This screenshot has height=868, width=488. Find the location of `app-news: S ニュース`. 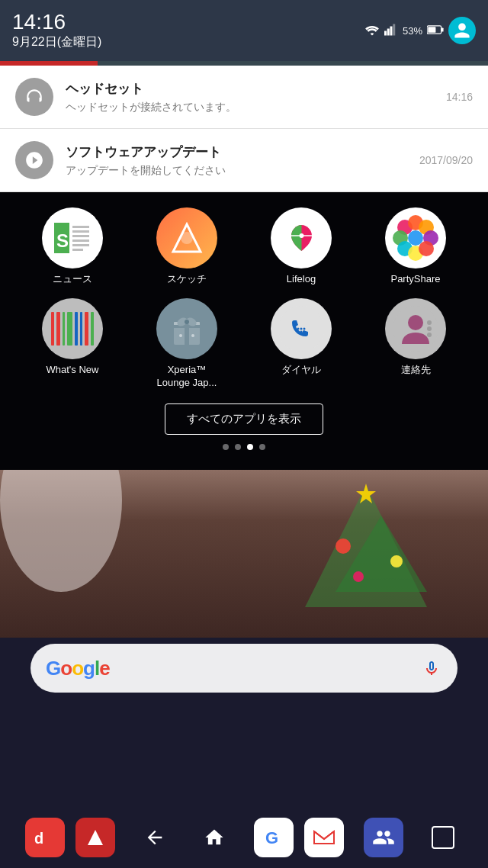

app-news: S ニュース is located at coordinates (72, 247).